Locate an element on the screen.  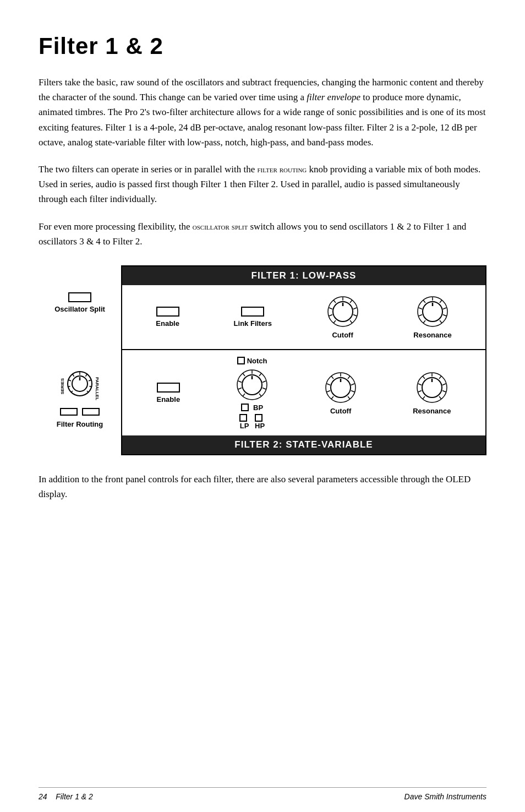
f1-enable-group: Enable is located at coordinates (167, 317).